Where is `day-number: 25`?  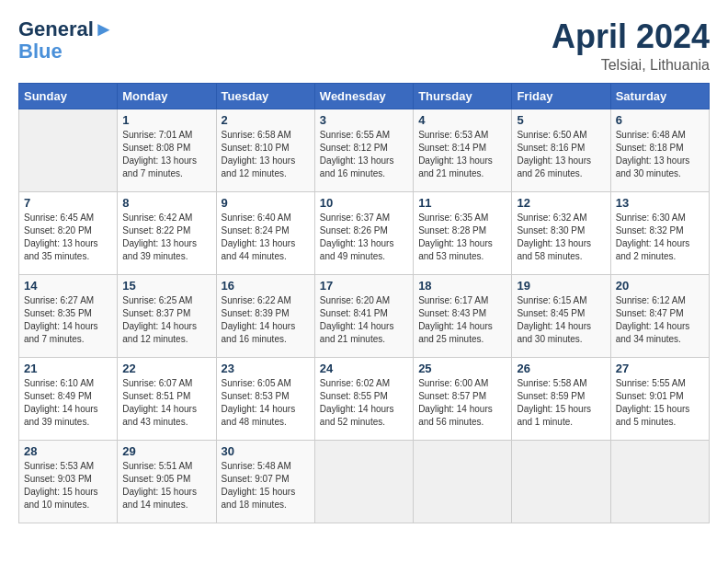 day-number: 25 is located at coordinates (462, 368).